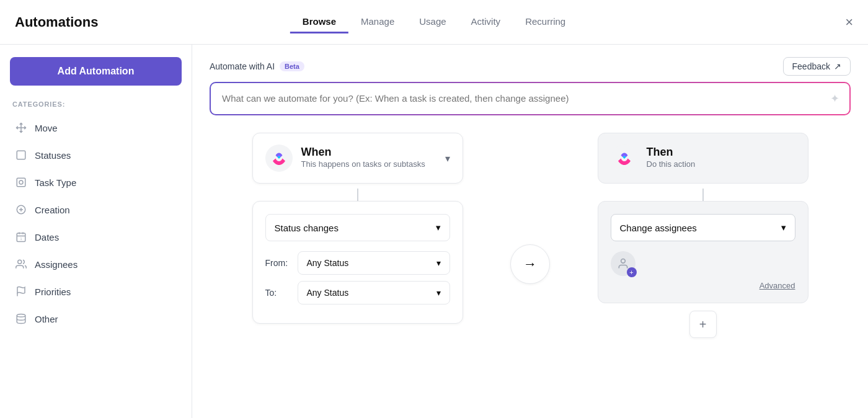 This screenshot has height=418, width=868. Describe the element at coordinates (46, 128) in the screenshot. I see `sidebar-item-move-label: Move` at that location.